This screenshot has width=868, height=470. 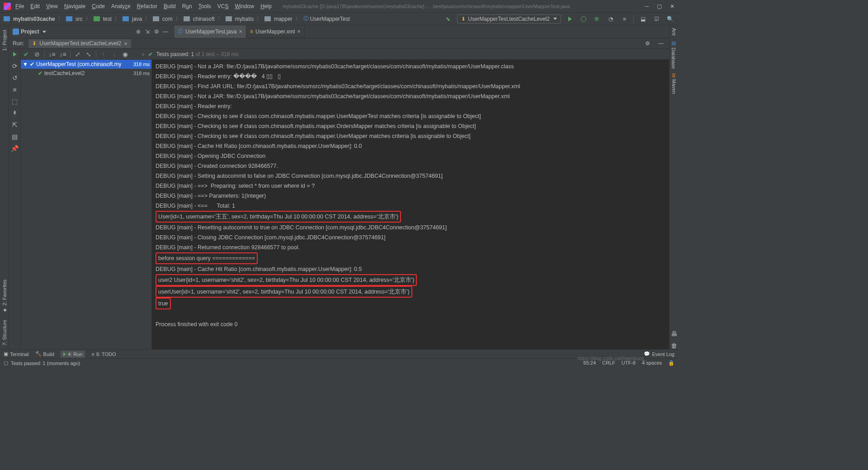 I want to click on test-tree-root: ▼ ✔ UserMapperTest (com.chinasoft.my 318…, so click(x=86, y=64).